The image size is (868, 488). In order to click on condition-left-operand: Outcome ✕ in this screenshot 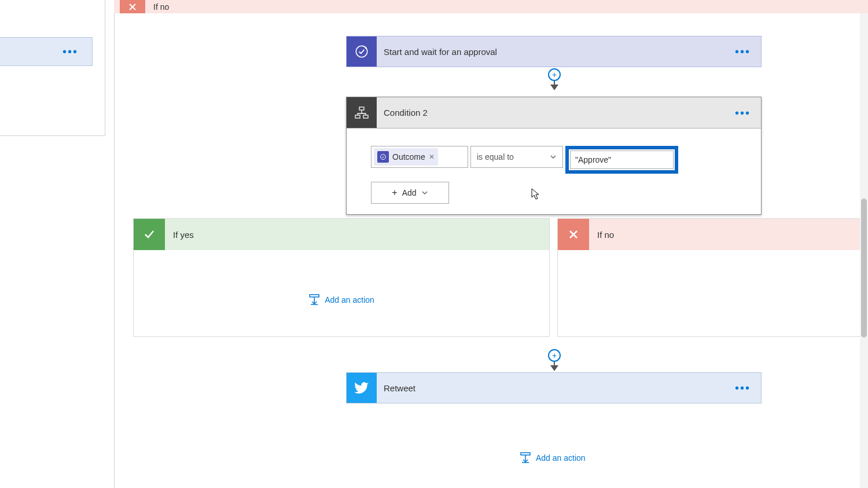, I will do `click(420, 157)`.